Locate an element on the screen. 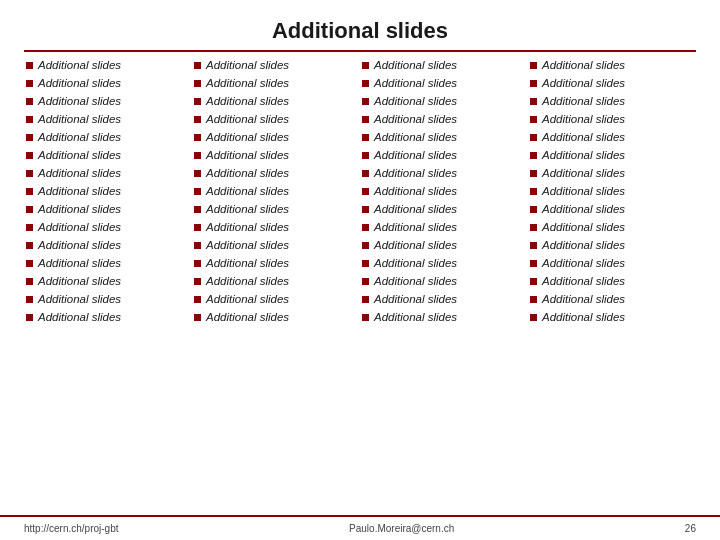 The width and height of the screenshot is (720, 540). grid-col-1: Additional slidesAdditional slidesAdditi… is located at coordinates (276, 191).